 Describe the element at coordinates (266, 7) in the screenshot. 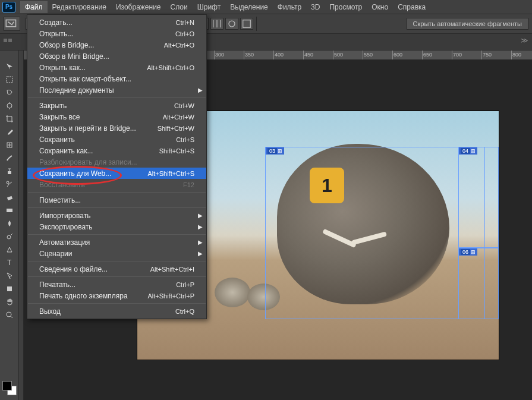

I see `menubar: Ps ФайлРедактированиеИзображениеСлоиШриф…` at that location.